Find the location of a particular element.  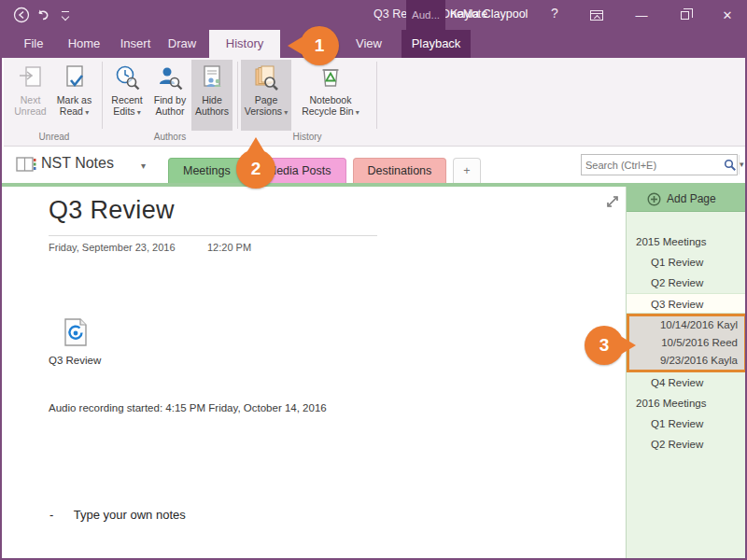

plus-circle-icon is located at coordinates (654, 200).